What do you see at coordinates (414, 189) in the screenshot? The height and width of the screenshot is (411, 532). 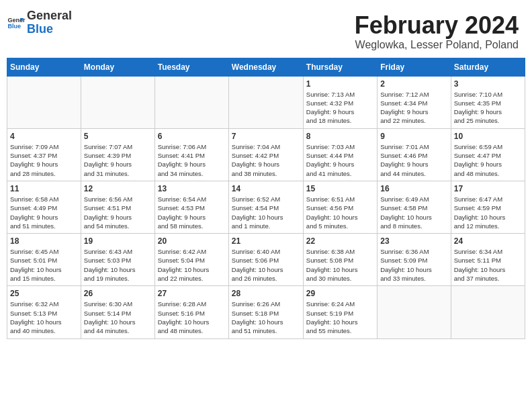 I see `day-number: 16` at bounding box center [414, 189].